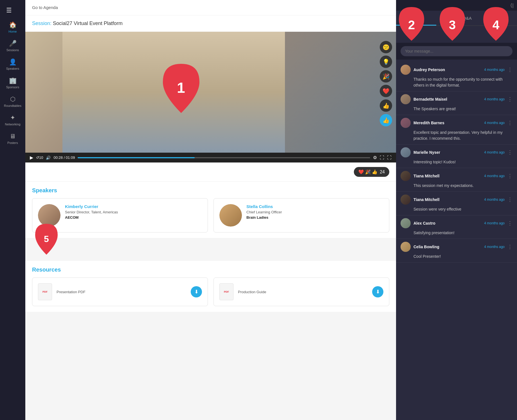  Describe the element at coordinates (494, 152) in the screenshot. I see `msg-time-3: 4 months ago` at that location.